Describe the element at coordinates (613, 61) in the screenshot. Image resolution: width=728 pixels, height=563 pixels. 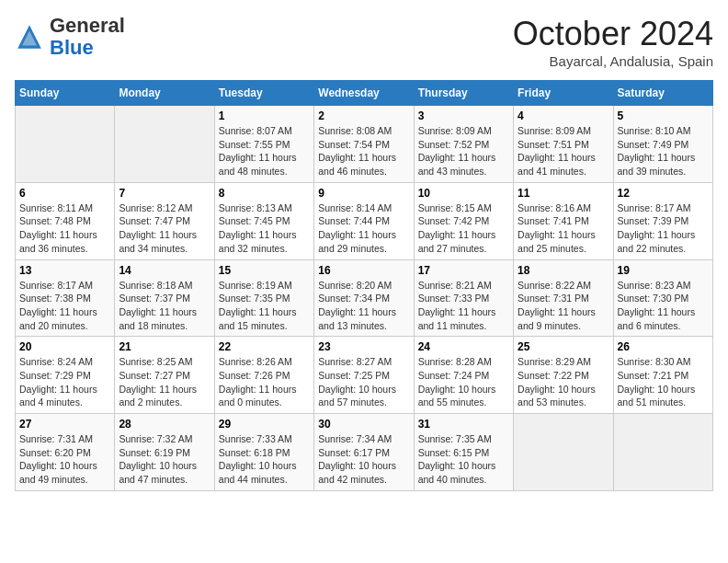
I see `location: Bayarcal, Andalusia, Spain` at that location.